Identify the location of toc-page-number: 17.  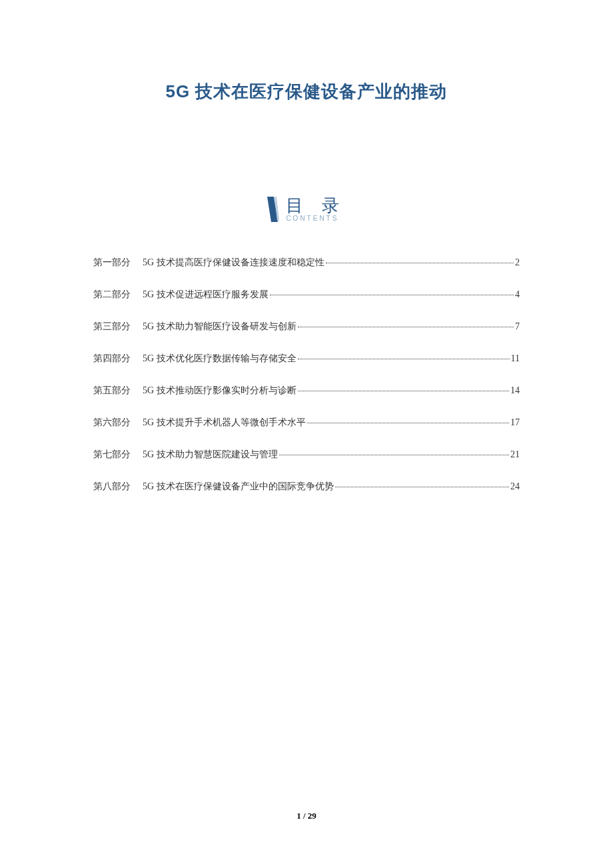
(515, 423).